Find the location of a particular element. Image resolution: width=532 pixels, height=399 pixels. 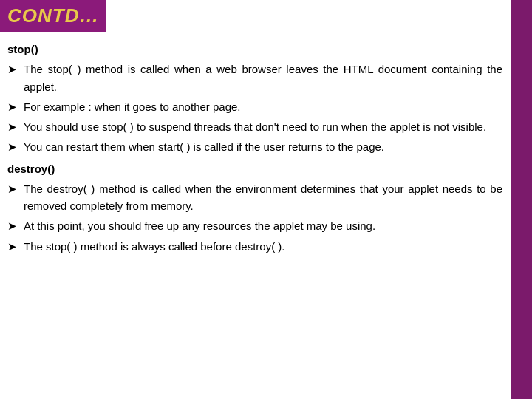

list-item: ➤ The destroy( ) method is called when t… is located at coordinates (255, 198).